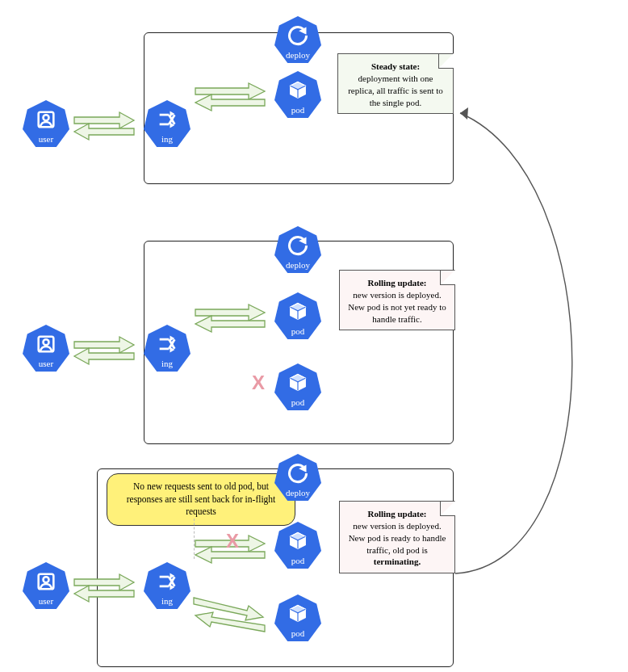 The height and width of the screenshot is (672, 628). What do you see at coordinates (46, 124) in the screenshot?
I see `user-icon: user` at bounding box center [46, 124].